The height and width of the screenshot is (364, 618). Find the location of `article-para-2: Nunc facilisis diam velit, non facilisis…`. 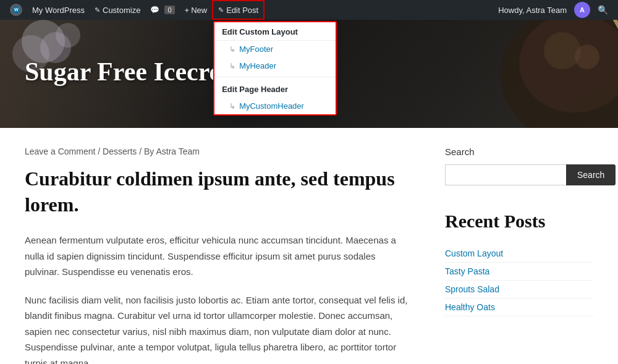

article-para-2: Nunc facilisis diam velit, non facilisis… is located at coordinates (216, 328).